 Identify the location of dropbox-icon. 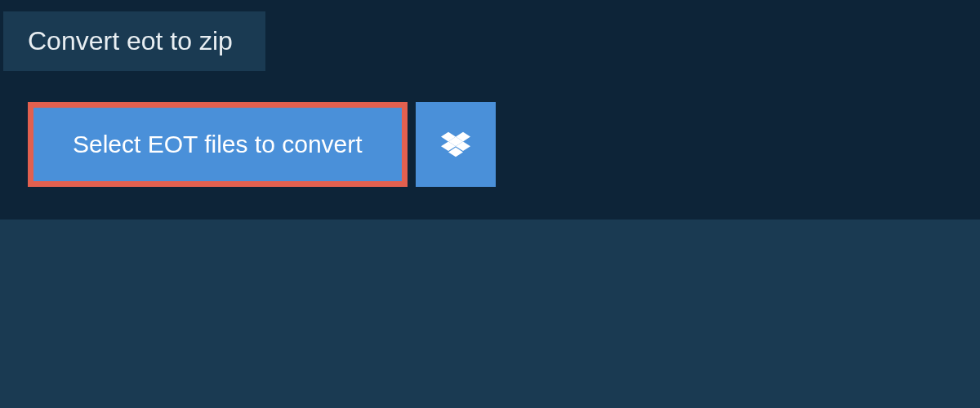
(456, 144).